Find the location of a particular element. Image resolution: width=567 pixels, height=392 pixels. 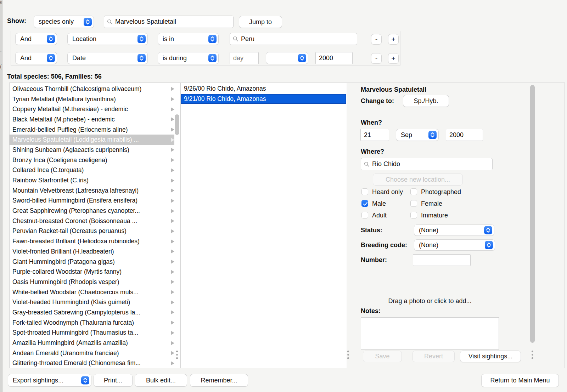

species-search-field is located at coordinates (169, 22).